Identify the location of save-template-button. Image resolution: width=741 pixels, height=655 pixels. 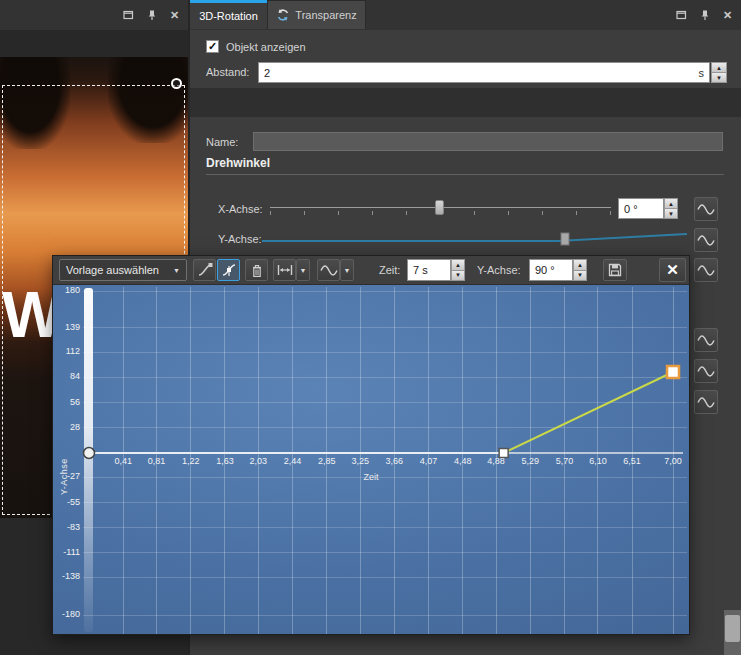
(615, 270).